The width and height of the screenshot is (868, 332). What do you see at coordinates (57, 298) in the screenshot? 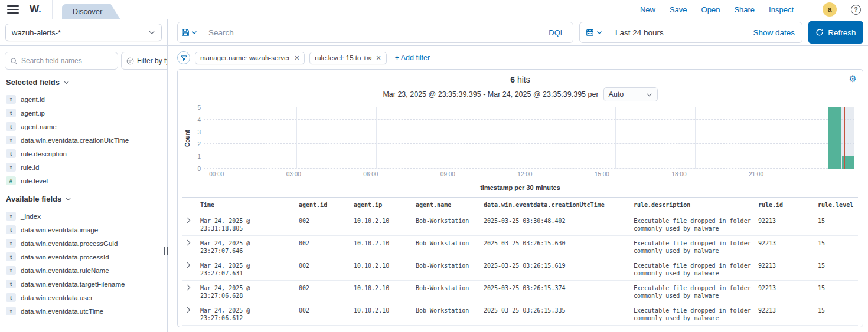
I see `field-name: data.win.eventdata.user` at bounding box center [57, 298].